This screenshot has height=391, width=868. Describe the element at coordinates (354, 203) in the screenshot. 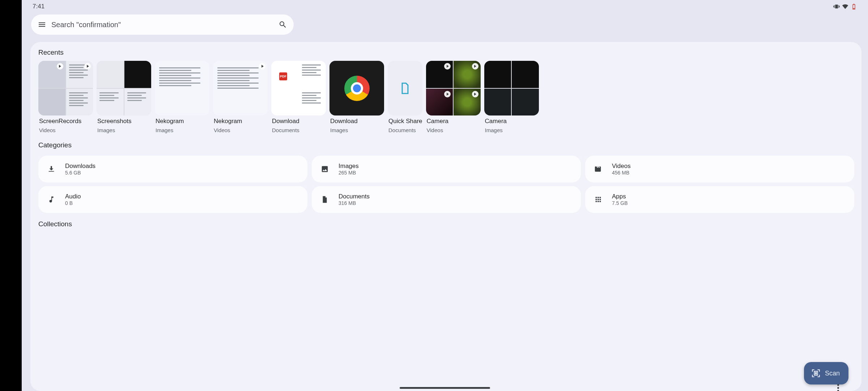

I see `category-size: 316 MB` at that location.